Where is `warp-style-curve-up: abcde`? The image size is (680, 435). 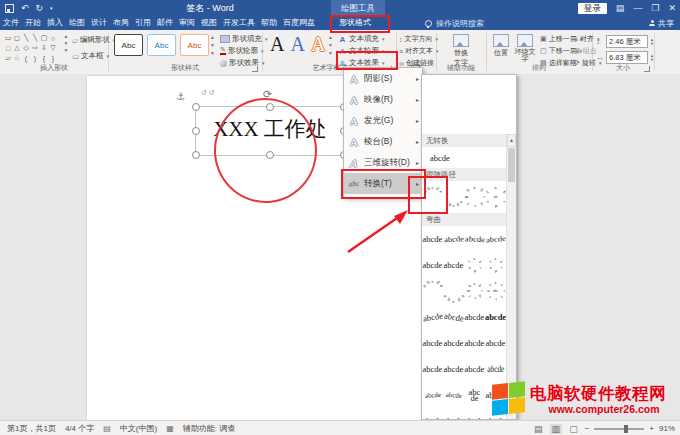 warp-style-curve-up: abcde is located at coordinates (454, 239).